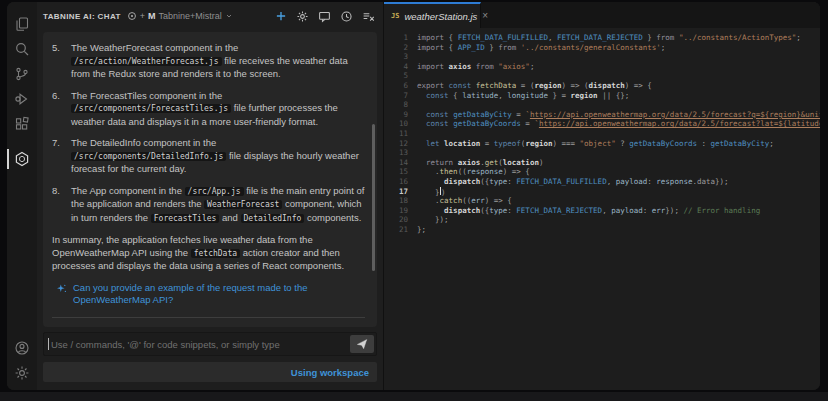 The height and width of the screenshot is (401, 828). What do you see at coordinates (152, 16) in the screenshot?
I see `mistral-logo-icon: M` at bounding box center [152, 16].